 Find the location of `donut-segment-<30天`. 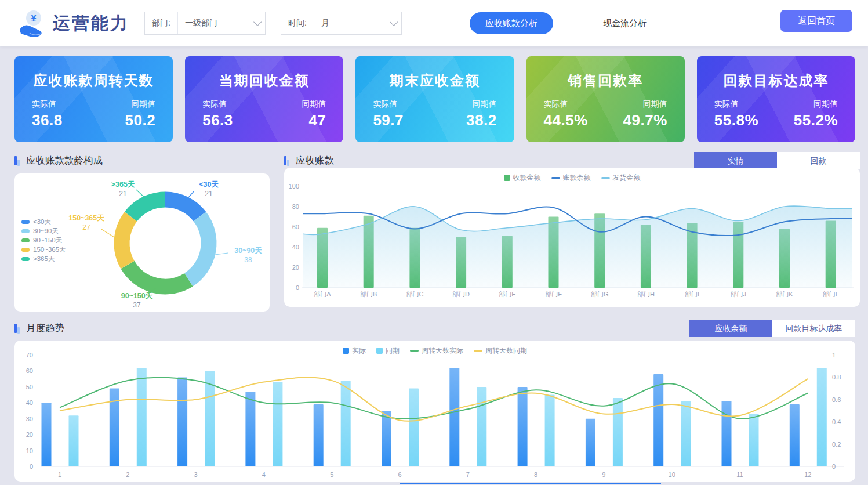

donut-segment-<30天 is located at coordinates (183, 208).